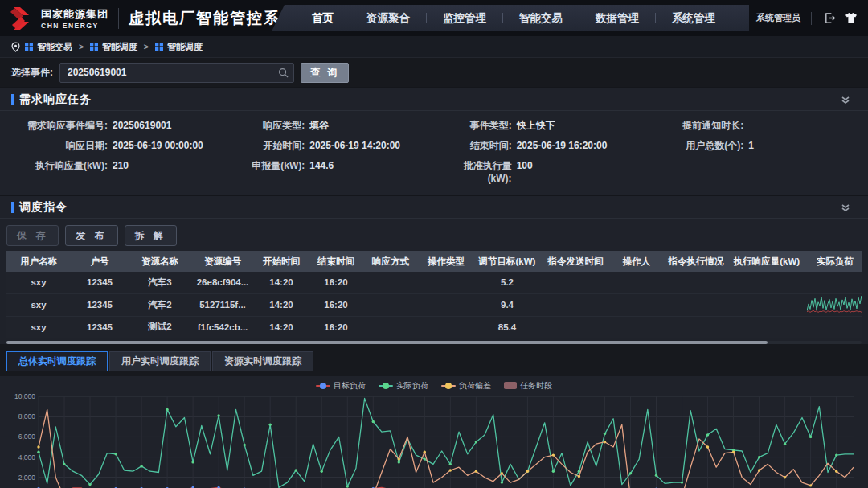  I want to click on nav-item-0: 首页, so click(323, 18).